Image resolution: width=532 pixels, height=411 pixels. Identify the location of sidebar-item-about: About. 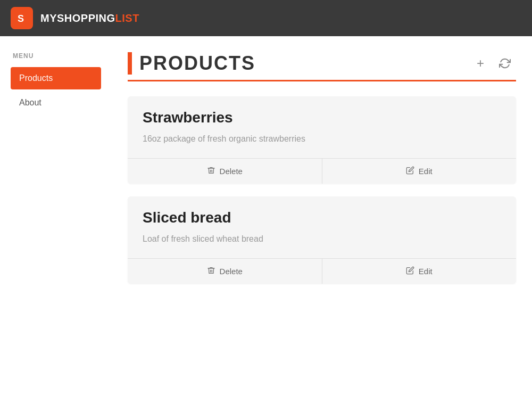
(56, 103).